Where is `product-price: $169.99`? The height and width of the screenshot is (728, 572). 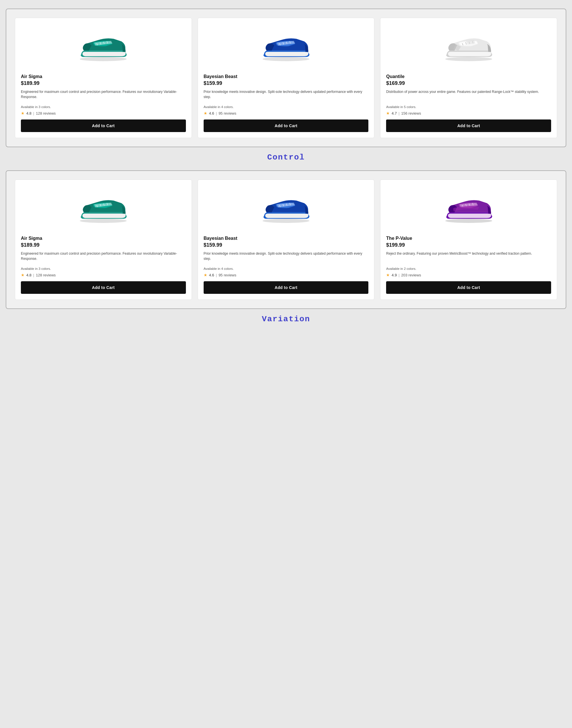
product-price: $169.99 is located at coordinates (469, 83).